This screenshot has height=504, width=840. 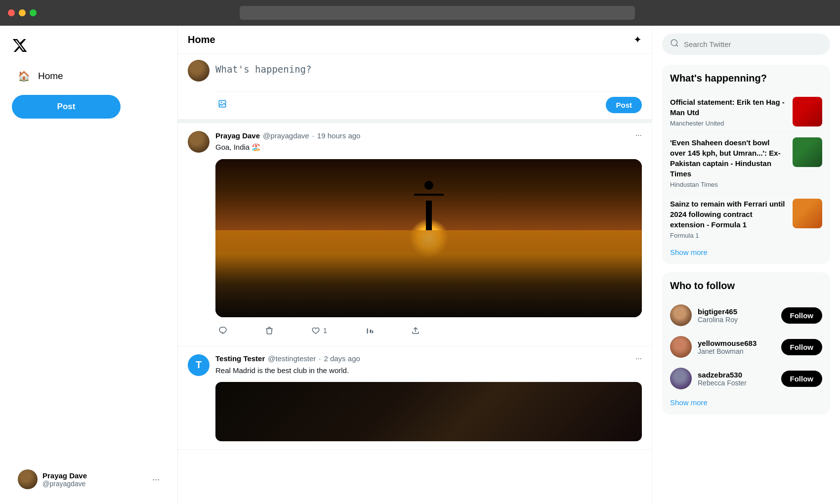 What do you see at coordinates (288, 135) in the screenshot?
I see `tweet-1-header-left: Prayag Dave @prayagdave · 19 hours ago` at bounding box center [288, 135].